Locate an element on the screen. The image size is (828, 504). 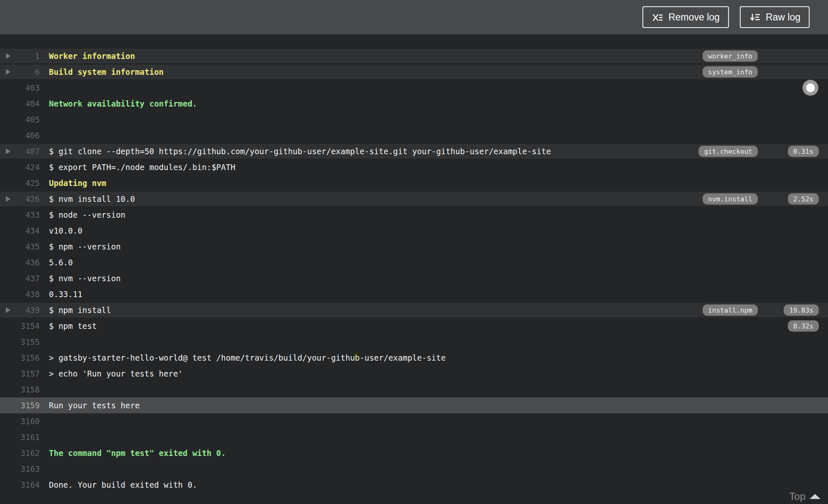
log-line: 437 $ nvm --version is located at coordinates (414, 278).